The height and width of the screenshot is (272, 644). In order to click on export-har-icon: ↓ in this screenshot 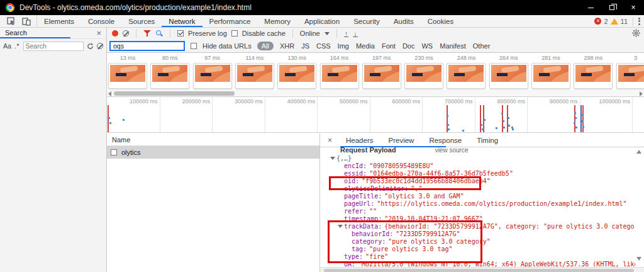, I will do `click(355, 34)`.